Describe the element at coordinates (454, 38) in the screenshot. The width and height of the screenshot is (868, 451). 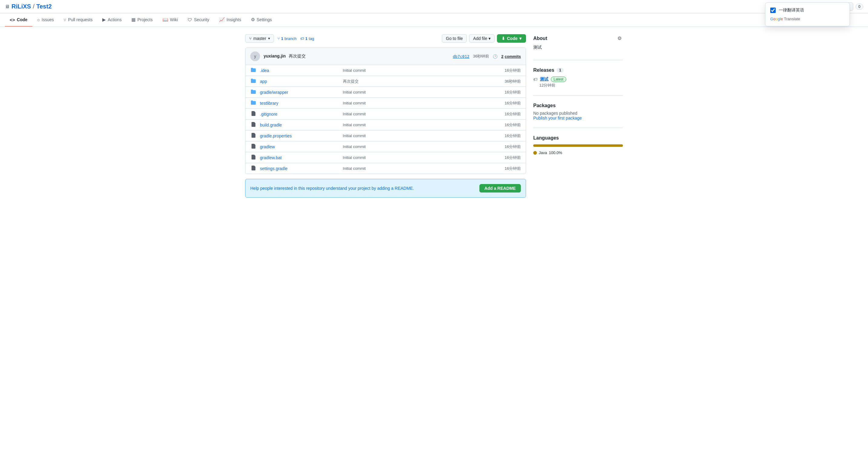
I see `go-to-file-button: Go to file` at that location.